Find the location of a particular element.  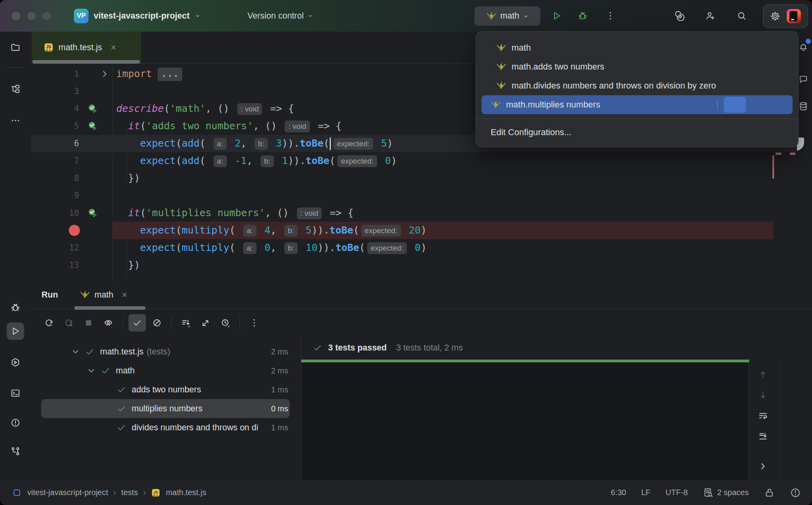

run-tab-math: math is located at coordinates (104, 295).